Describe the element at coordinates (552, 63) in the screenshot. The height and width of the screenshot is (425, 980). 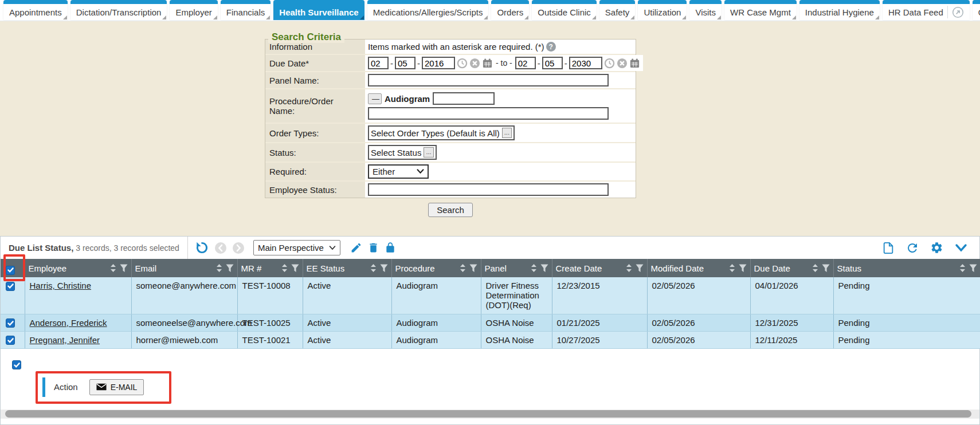
I see `due-to-day-input` at that location.